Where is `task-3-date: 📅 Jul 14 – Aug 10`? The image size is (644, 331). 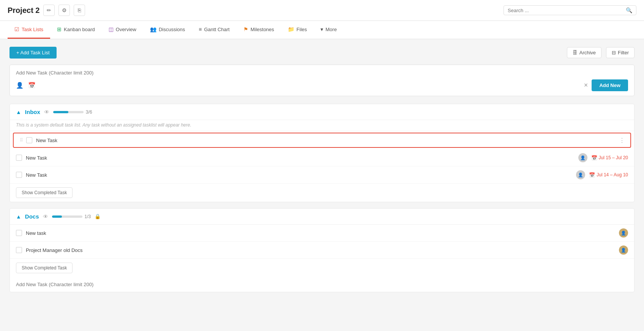
task-3-date: 📅 Jul 14 – Aug 10 is located at coordinates (608, 175).